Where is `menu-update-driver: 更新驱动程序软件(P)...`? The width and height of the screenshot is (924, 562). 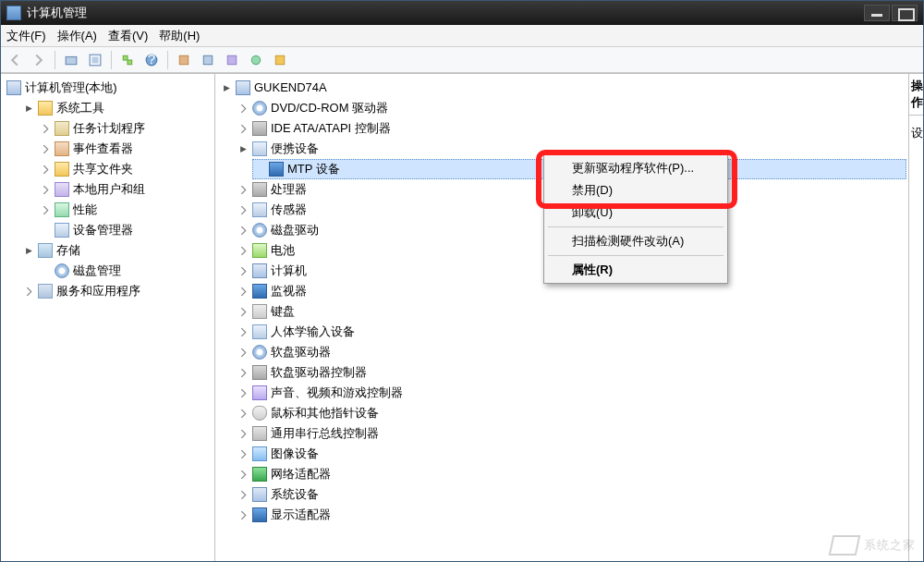 menu-update-driver: 更新驱动程序软件(P)... is located at coordinates (636, 168).